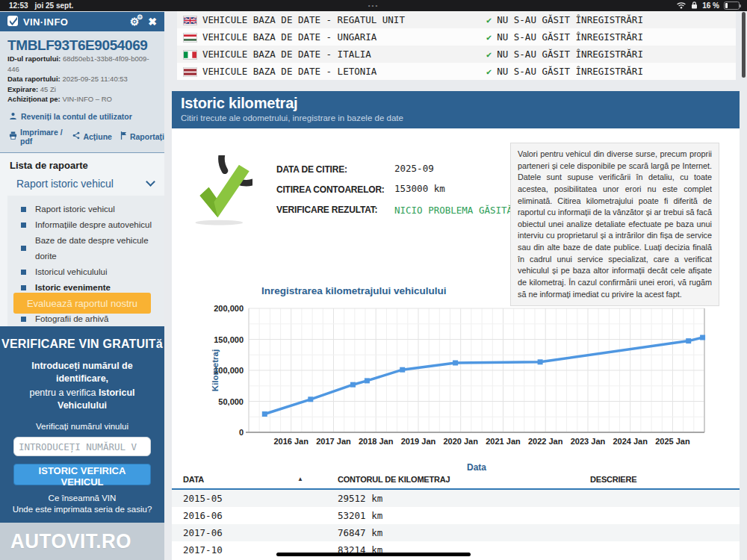 The height and width of the screenshot is (560, 747). Describe the element at coordinates (37, 137) in the screenshot. I see `print-pdf-button: Imprimare / pdf` at that location.